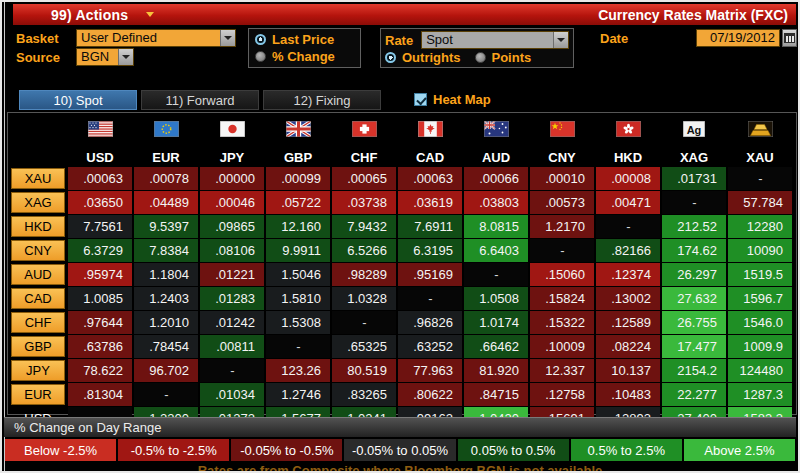 The image size is (800, 473). What do you see at coordinates (38, 370) in the screenshot?
I see `row-header-button-JPY: JPY` at bounding box center [38, 370].